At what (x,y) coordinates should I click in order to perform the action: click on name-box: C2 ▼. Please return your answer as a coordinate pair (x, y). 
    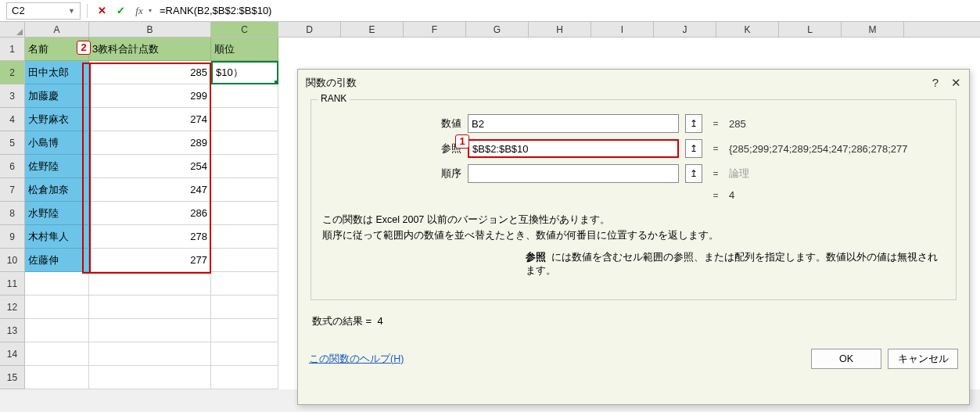
    Looking at the image, I should click on (44, 11).